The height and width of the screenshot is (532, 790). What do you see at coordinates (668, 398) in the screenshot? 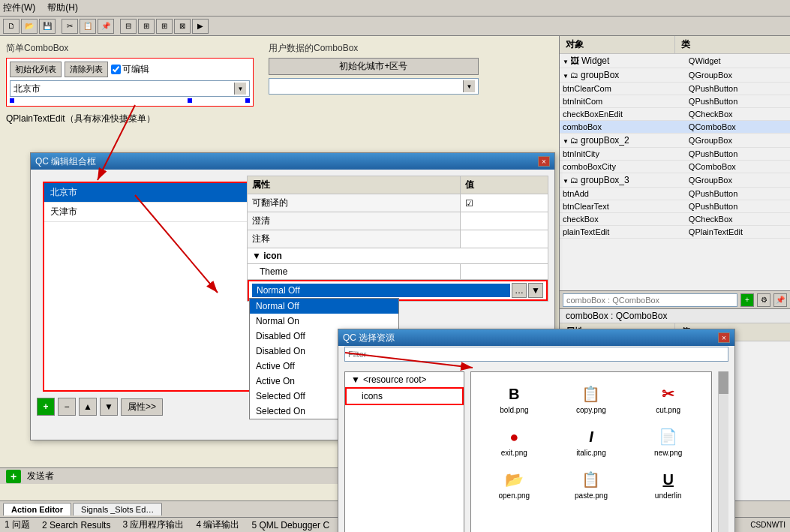
I see `icon-cut: ✂ cut.png` at bounding box center [668, 398].